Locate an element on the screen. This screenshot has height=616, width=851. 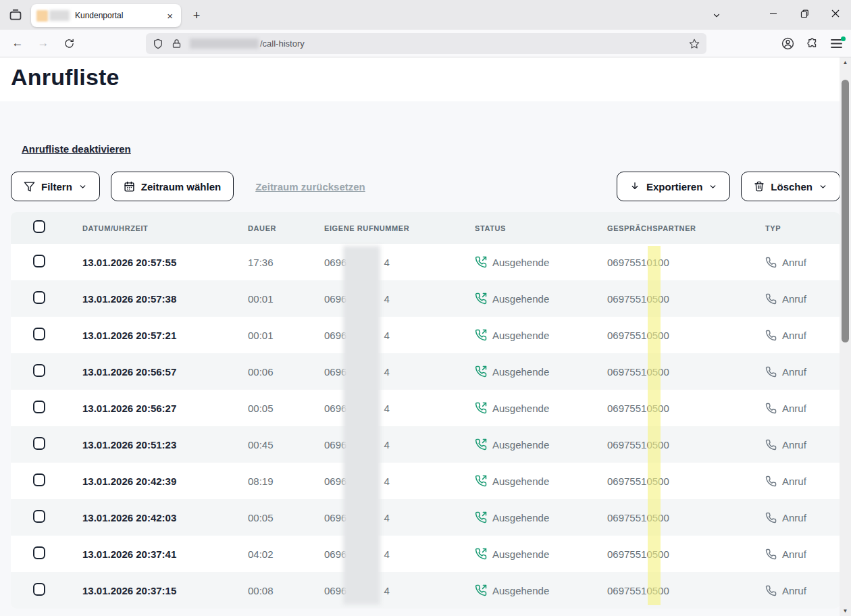
lock-icon is located at coordinates (177, 43).